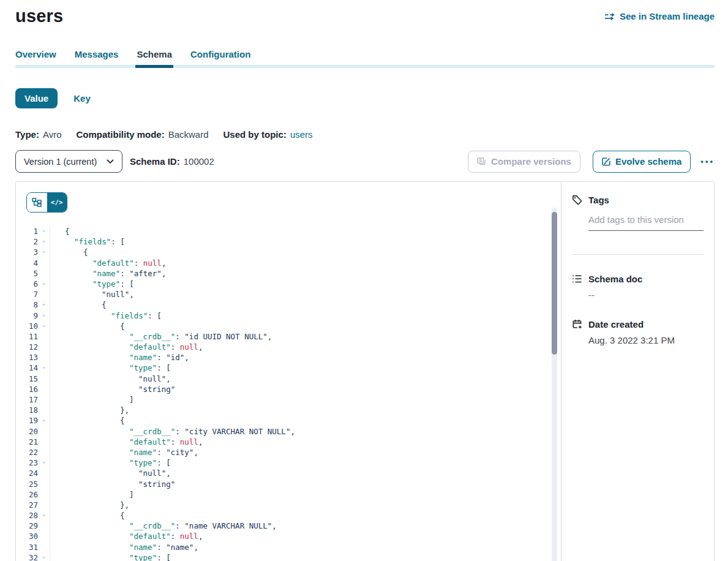 Image resolution: width=728 pixels, height=561 pixels. I want to click on line-number: 19, so click(27, 420).